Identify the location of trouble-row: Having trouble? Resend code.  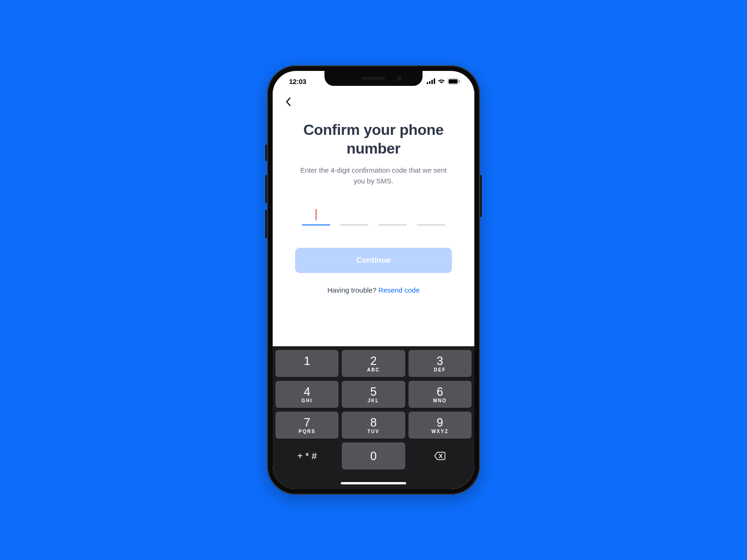
(374, 290).